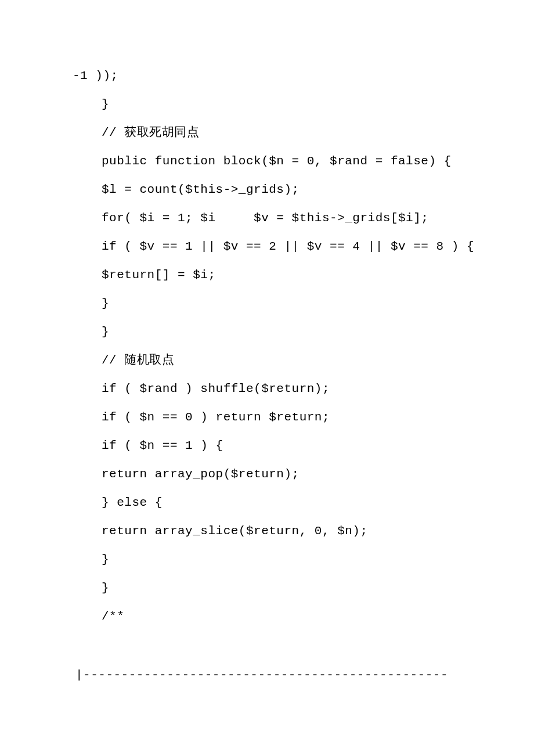 The width and height of the screenshot is (534, 756). I want to click on code-line: if ( $n == 0 ) return $return;, so click(286, 417).